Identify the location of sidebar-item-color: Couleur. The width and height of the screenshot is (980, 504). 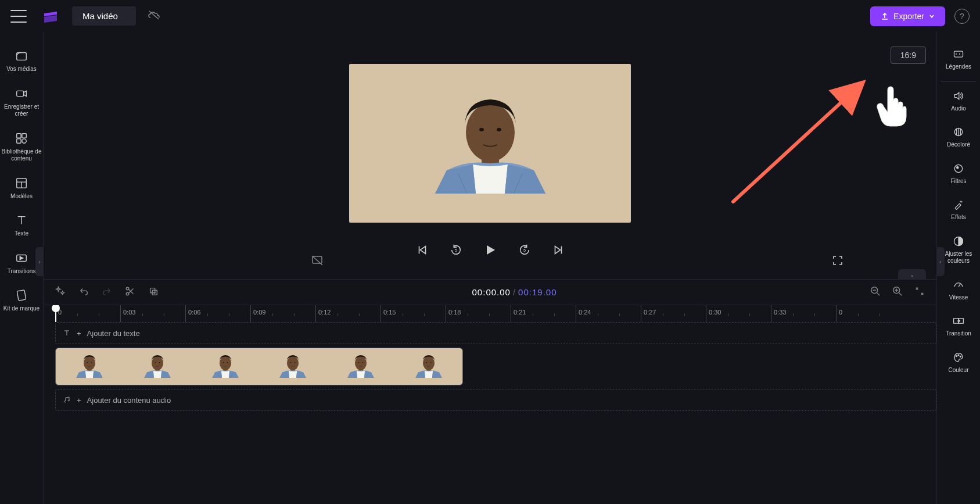
(959, 364).